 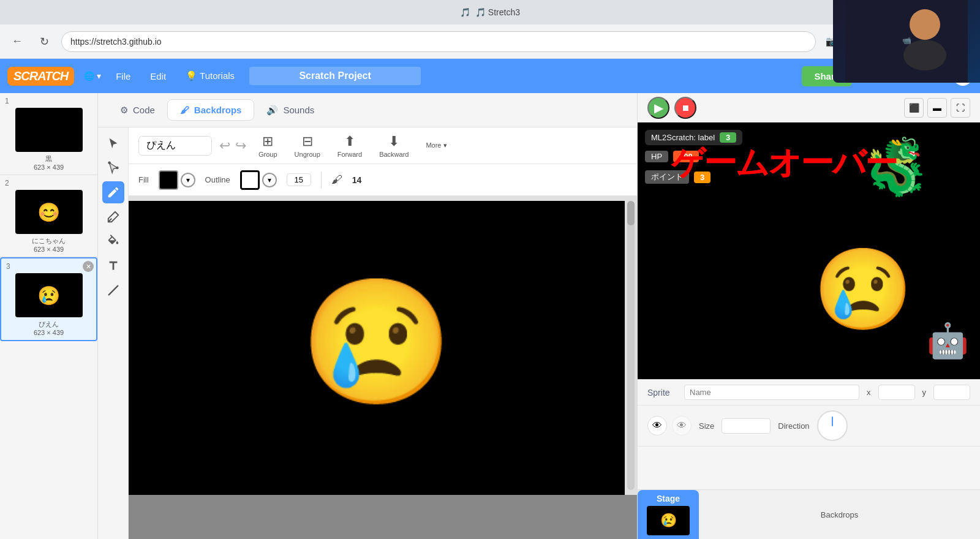 What do you see at coordinates (685, 108) in the screenshot?
I see `stop-button: ⏹` at bounding box center [685, 108].